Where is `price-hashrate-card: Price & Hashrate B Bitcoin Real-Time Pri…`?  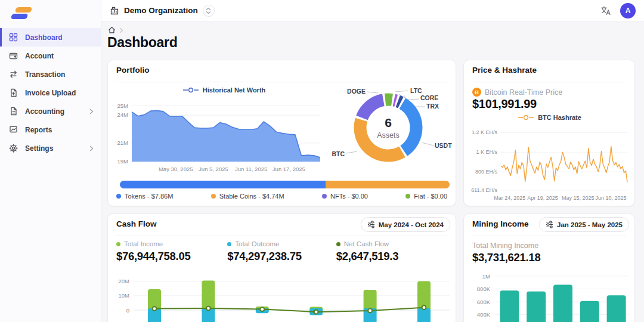 price-hashrate-card: Price & Hashrate B Bitcoin Real-Time Pri… is located at coordinates (549, 133).